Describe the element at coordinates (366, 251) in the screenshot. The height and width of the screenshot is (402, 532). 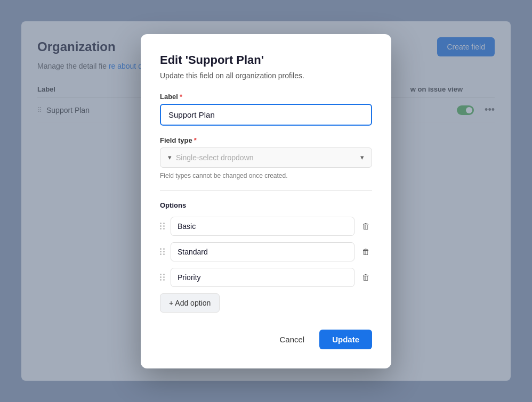
I see `delete-option-standard-button: 🗑` at that location.